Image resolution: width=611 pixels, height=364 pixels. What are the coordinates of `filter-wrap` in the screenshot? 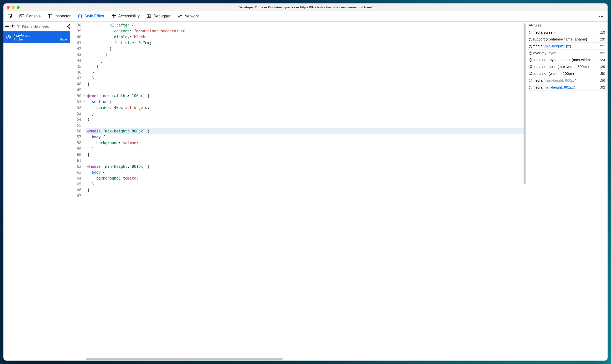 It's located at (41, 26).